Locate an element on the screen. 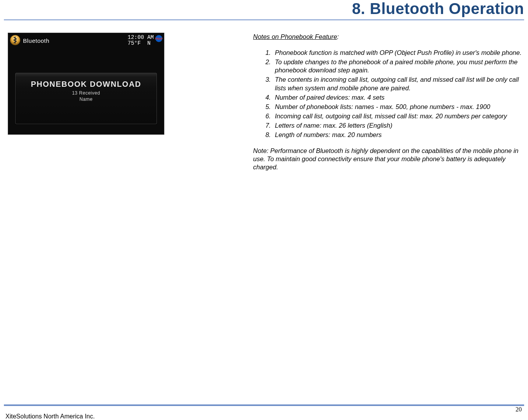  list-item: Letters of name: max. 26 letters (Englis… is located at coordinates (398, 125).